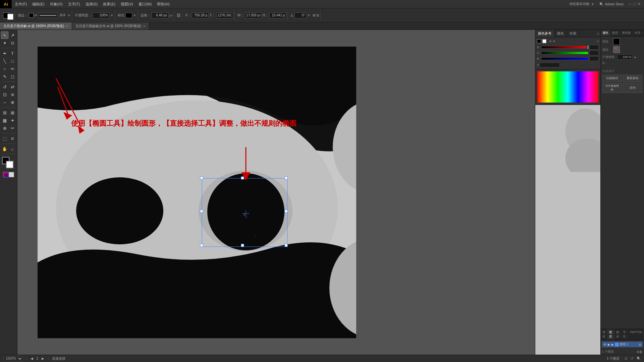  I want to click on b-slider, so click(565, 59).